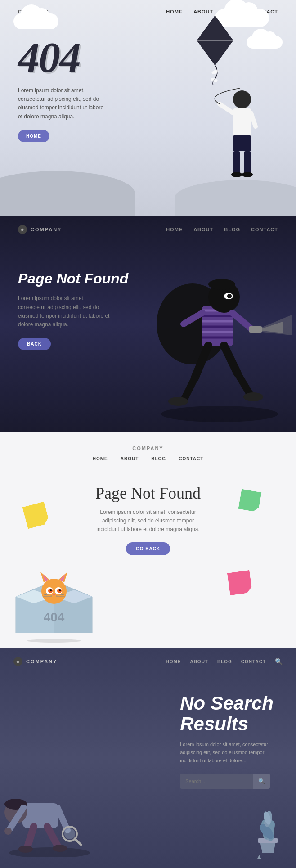 The width and height of the screenshot is (296, 868). What do you see at coordinates (63, 103) in the screenshot?
I see `s1-description: Lorem ipsum dolor sit amet, consectetur …` at bounding box center [63, 103].